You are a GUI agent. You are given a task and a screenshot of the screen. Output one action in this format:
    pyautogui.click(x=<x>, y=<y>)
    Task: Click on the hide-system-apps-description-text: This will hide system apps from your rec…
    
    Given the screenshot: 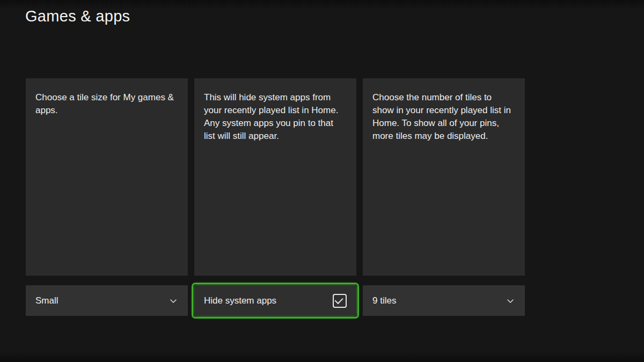 What is the action you would take?
    pyautogui.click(x=271, y=117)
    